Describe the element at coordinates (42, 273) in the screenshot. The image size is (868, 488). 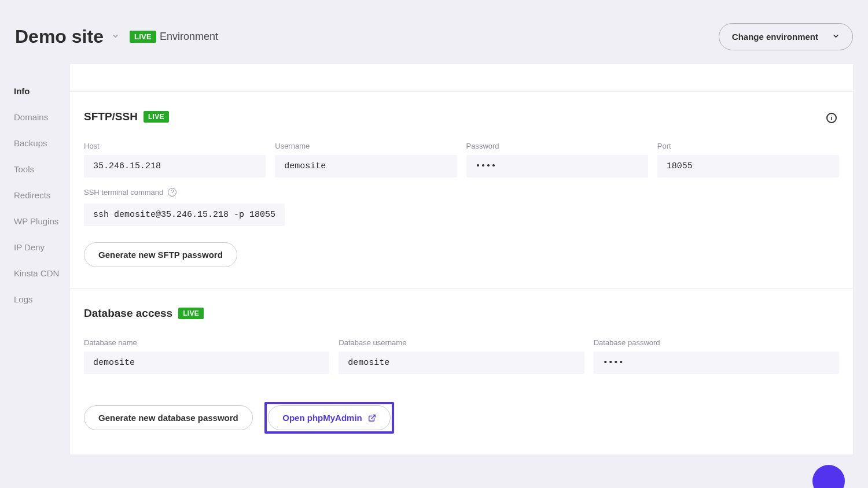
I see `sidebar-item-kinsta-cdn: Kinsta CDN` at that location.